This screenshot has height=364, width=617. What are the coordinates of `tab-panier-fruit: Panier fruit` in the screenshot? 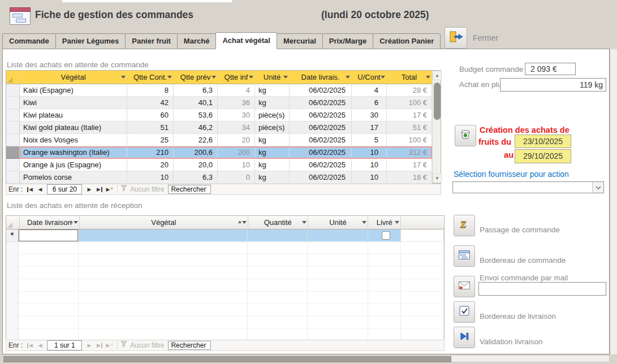 It's located at (152, 41).